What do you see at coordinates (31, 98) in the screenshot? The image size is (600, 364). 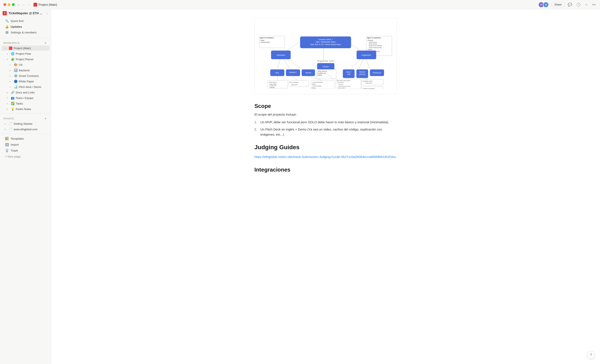 I see `team-label: Team / Equipo` at bounding box center [31, 98].